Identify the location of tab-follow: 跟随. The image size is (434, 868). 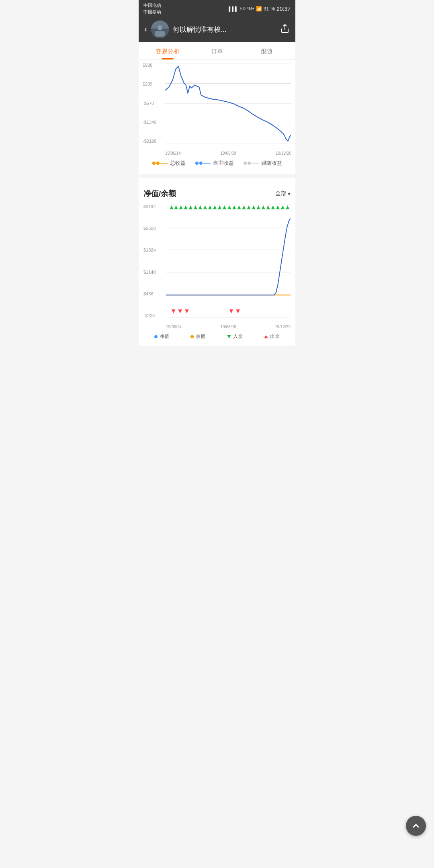
(267, 51).